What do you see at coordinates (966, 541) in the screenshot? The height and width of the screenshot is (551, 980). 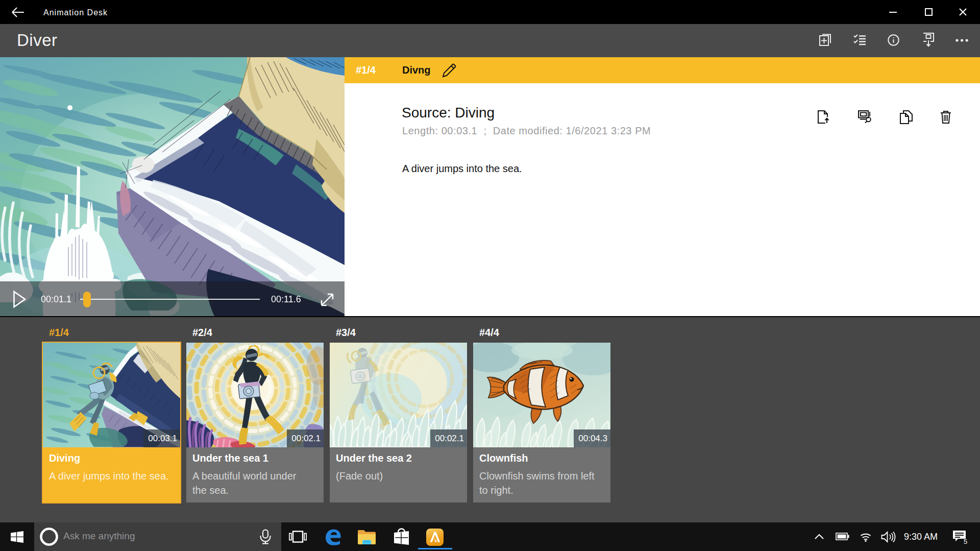 I see `svg-text: 5` at bounding box center [966, 541].